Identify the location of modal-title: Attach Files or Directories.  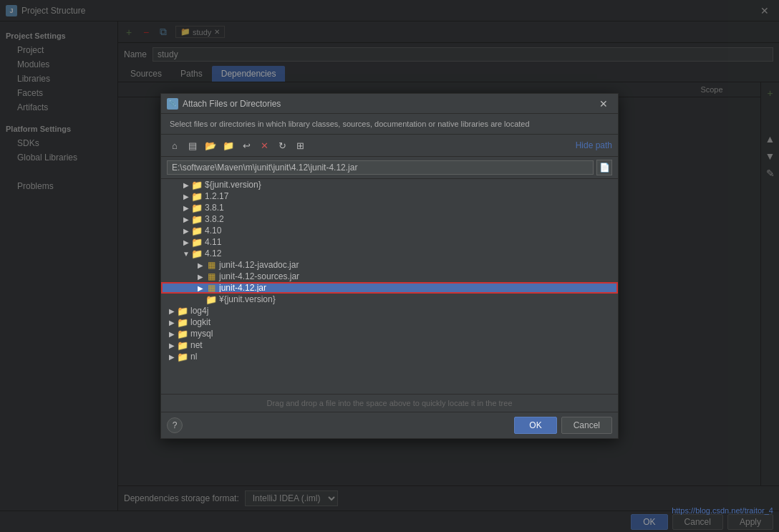
(389, 104).